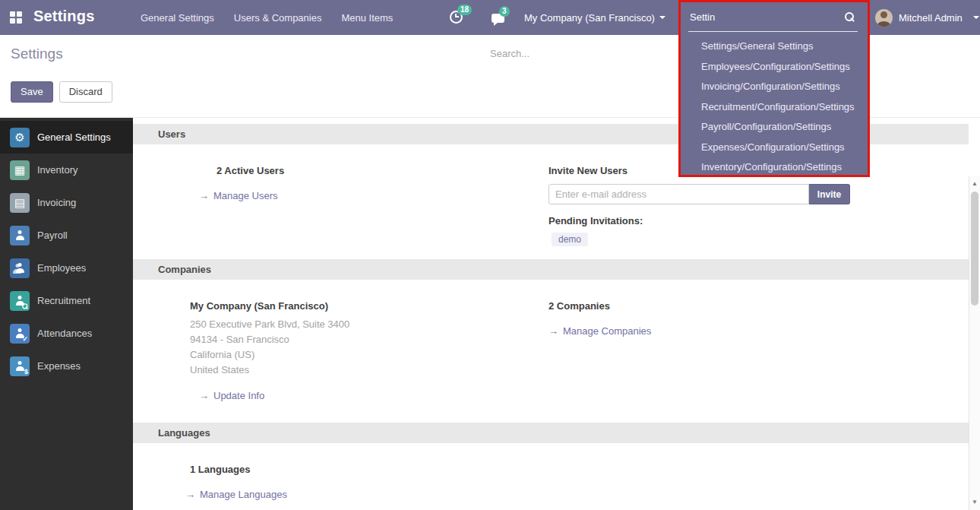 The image size is (980, 510). What do you see at coordinates (67, 268) in the screenshot?
I see `sidebar-item-employees: Employees` at bounding box center [67, 268].